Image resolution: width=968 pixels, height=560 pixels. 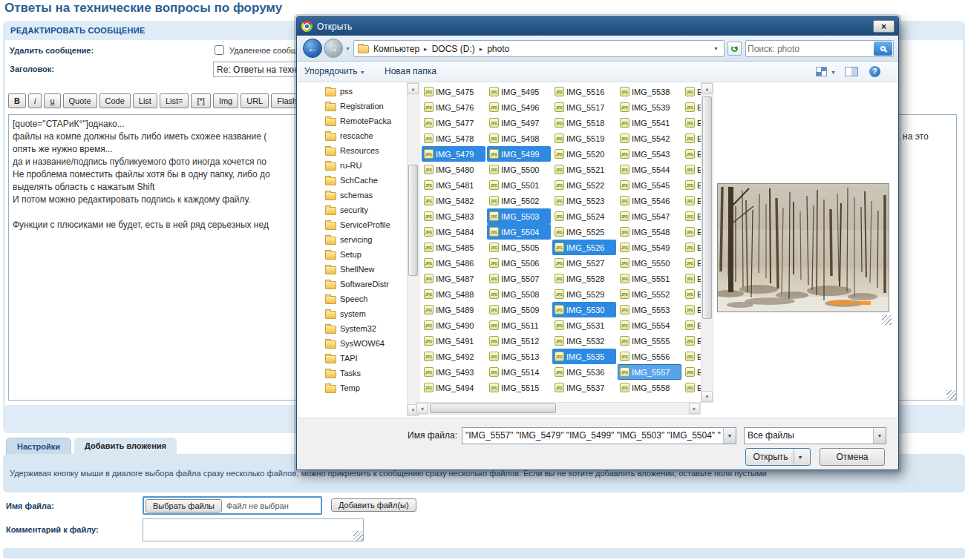 What do you see at coordinates (125, 447) in the screenshot?
I see `tab-add-attachments: Добавить вложения` at bounding box center [125, 447].